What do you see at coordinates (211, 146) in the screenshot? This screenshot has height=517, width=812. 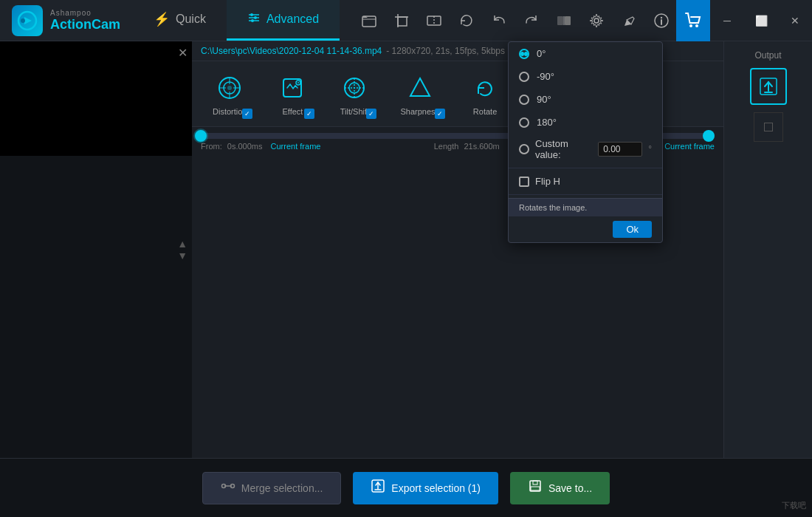 I see `from-label: From:` at bounding box center [211, 146].